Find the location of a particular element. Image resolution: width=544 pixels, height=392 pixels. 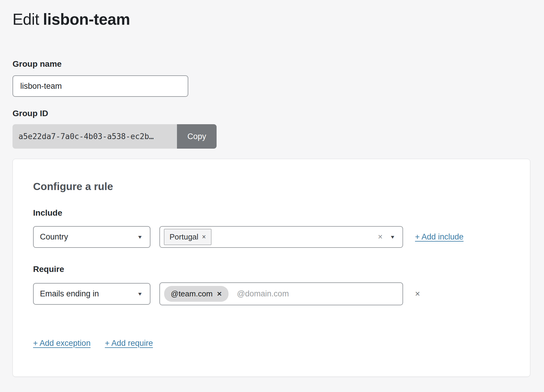

include-selector-value: Country is located at coordinates (54, 237).